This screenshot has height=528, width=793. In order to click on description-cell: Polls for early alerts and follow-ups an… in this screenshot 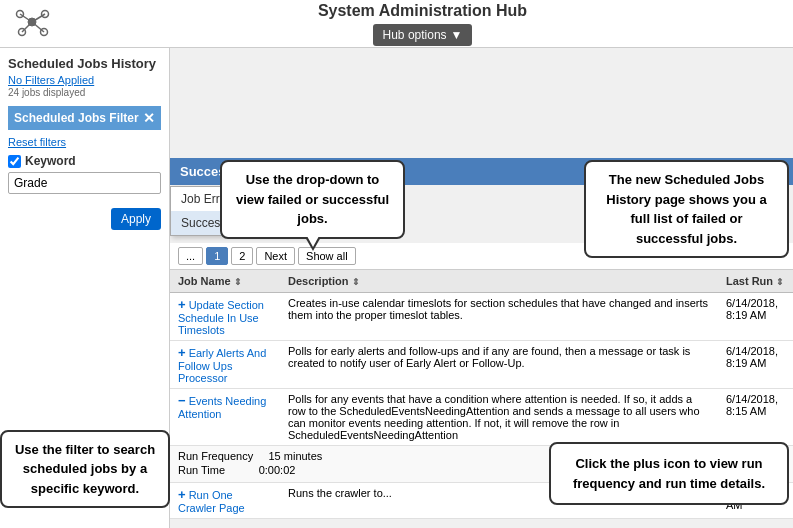, I will do `click(499, 365)`.